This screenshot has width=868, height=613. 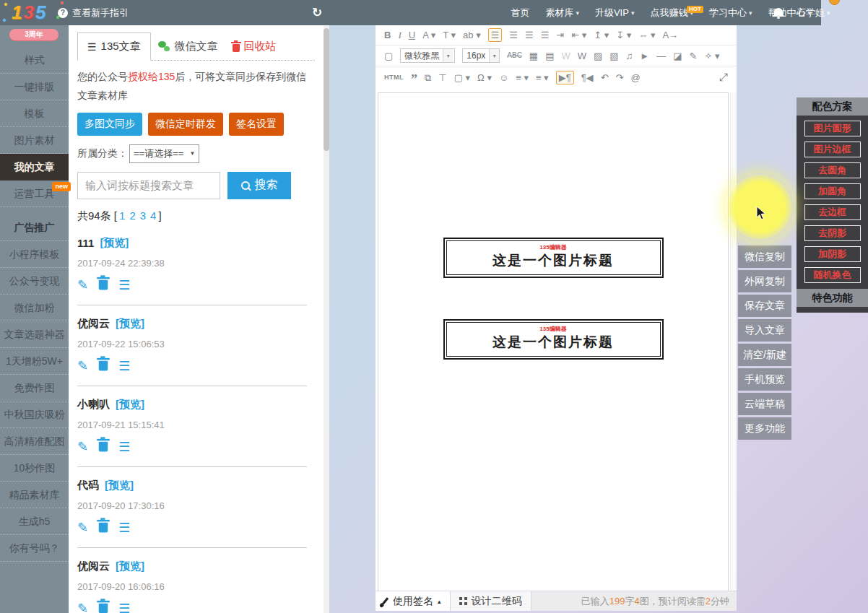 I want to click on tab-135-articles: ☰ 135文章, so click(x=114, y=46).